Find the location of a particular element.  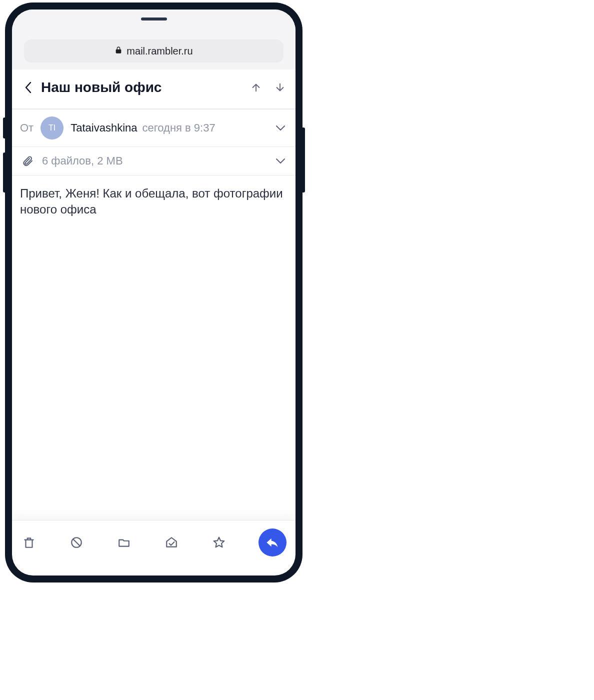

sender-name: Tataivashkina is located at coordinates (104, 128).